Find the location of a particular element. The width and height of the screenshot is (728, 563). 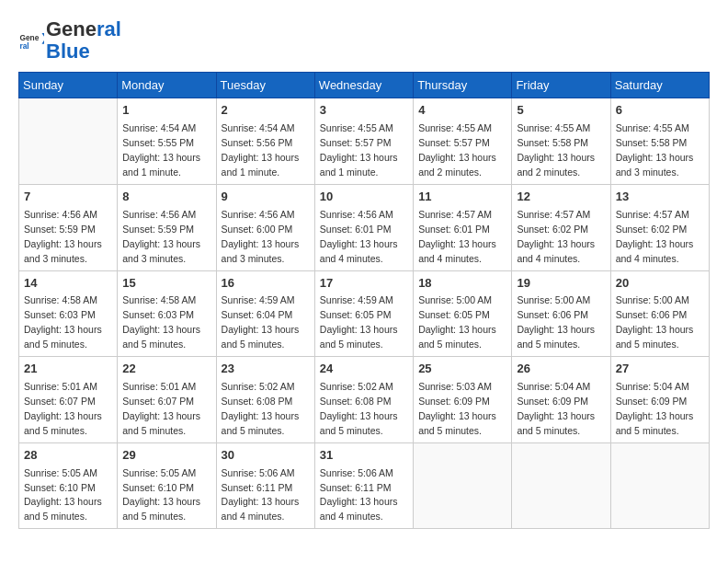

page-header: Gene ral GeneralBlue is located at coordinates (364, 40).